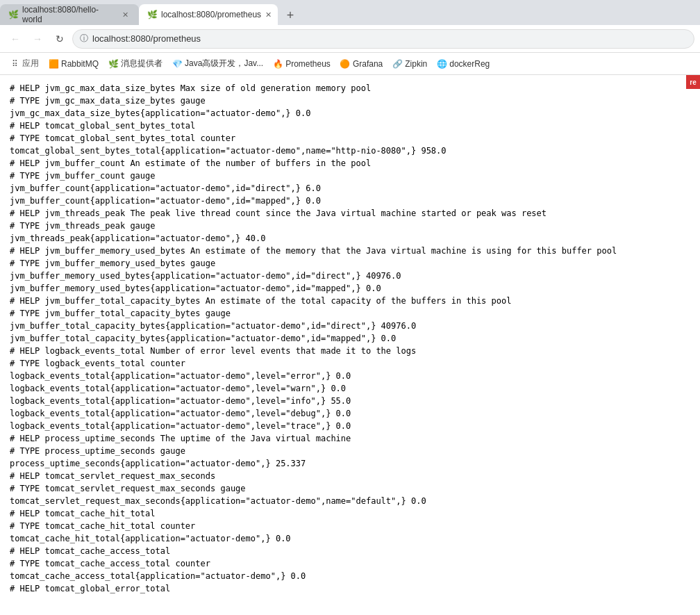 This screenshot has height=615, width=700. What do you see at coordinates (69, 15) in the screenshot?
I see `tab-hello-world-label: localhost:8080/hello-world` at bounding box center [69, 15].